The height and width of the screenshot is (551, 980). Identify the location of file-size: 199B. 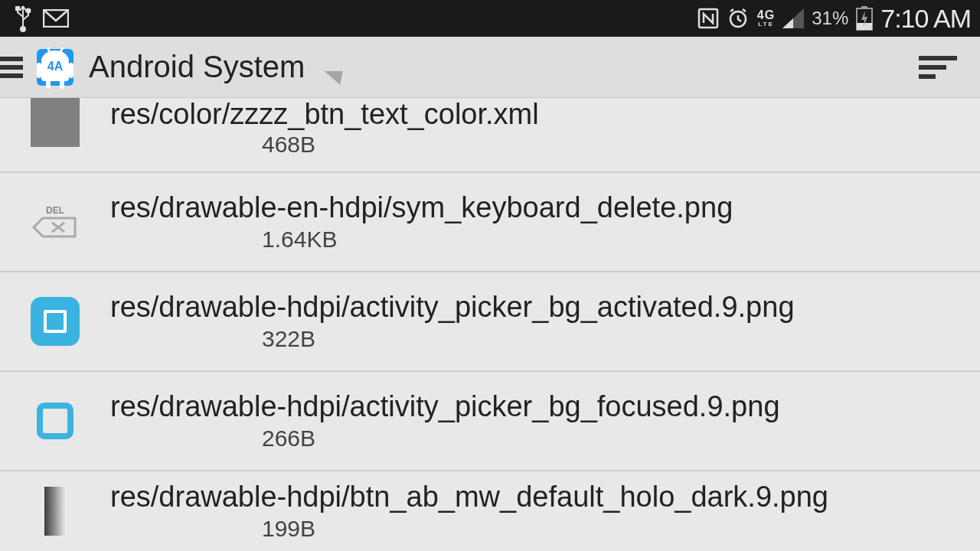
(545, 529).